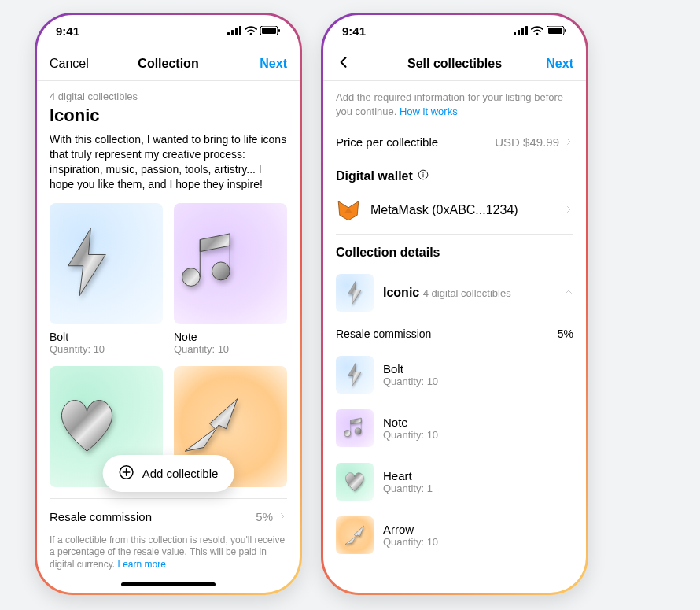 The image size is (700, 610). What do you see at coordinates (168, 584) in the screenshot?
I see `home-indicator` at bounding box center [168, 584].